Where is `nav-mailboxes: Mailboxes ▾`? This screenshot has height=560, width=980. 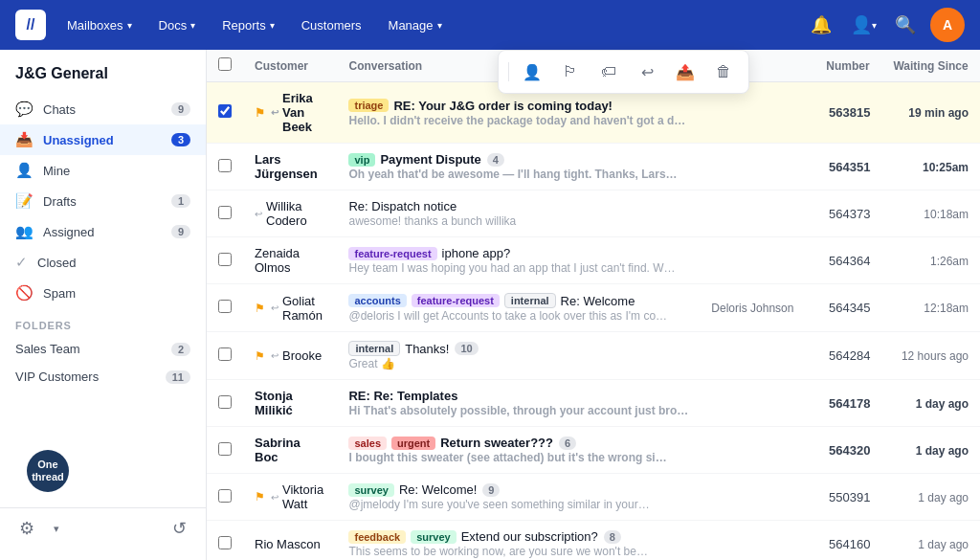
nav-mailboxes: Mailboxes ▾ is located at coordinates (100, 25).